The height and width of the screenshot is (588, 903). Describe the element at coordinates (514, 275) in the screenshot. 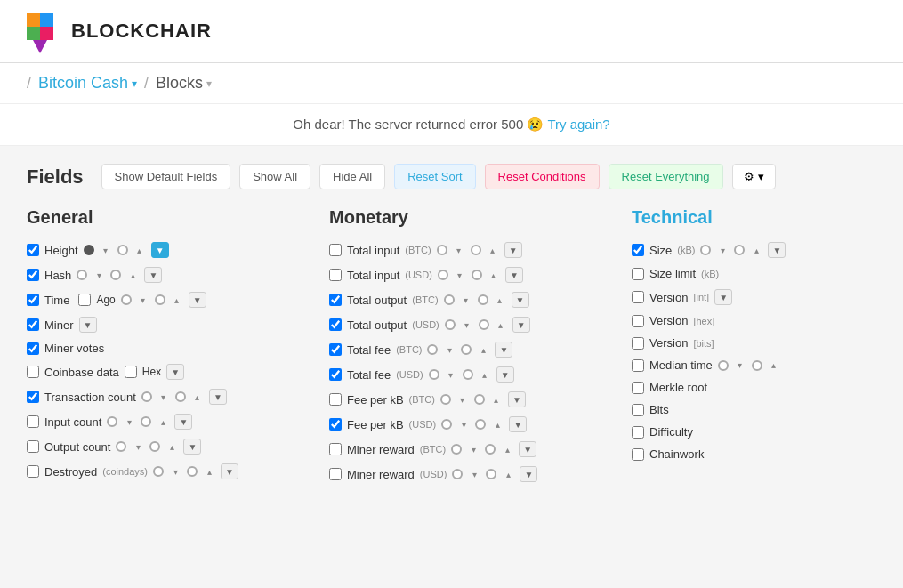

I see `filter-ti-usd-btn: ▼` at that location.